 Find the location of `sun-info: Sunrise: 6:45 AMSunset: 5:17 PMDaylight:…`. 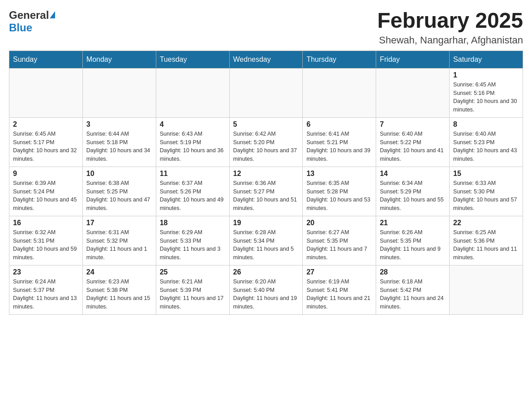

sun-info: Sunrise: 6:45 AMSunset: 5:17 PMDaylight:… is located at coordinates (46, 147).